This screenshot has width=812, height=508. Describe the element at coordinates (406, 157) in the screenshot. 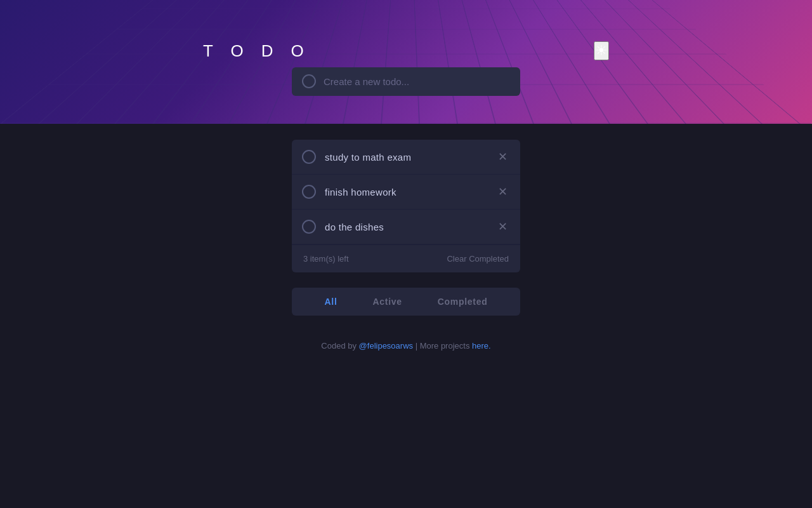

I see `todo-item-1: study to math exam ✕` at that location.